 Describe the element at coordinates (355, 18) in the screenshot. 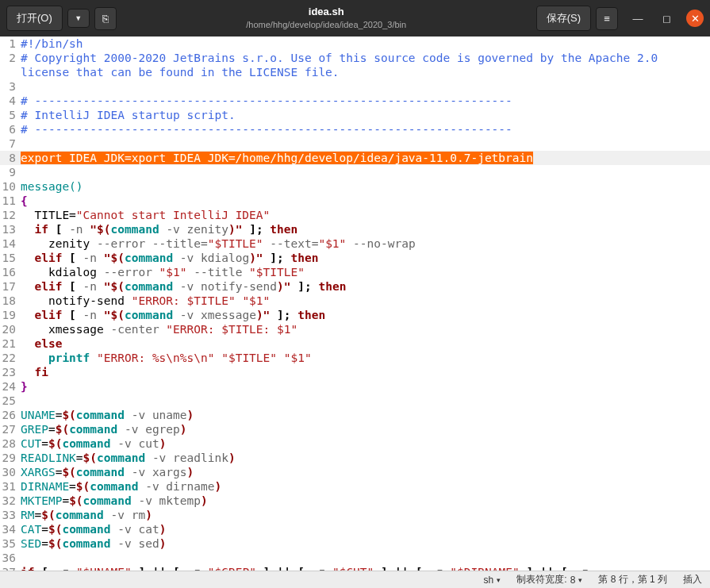

I see `titlebar: 打开(O) ▼ ⎘ idea.sh /home/hhg/develop/idea…` at that location.